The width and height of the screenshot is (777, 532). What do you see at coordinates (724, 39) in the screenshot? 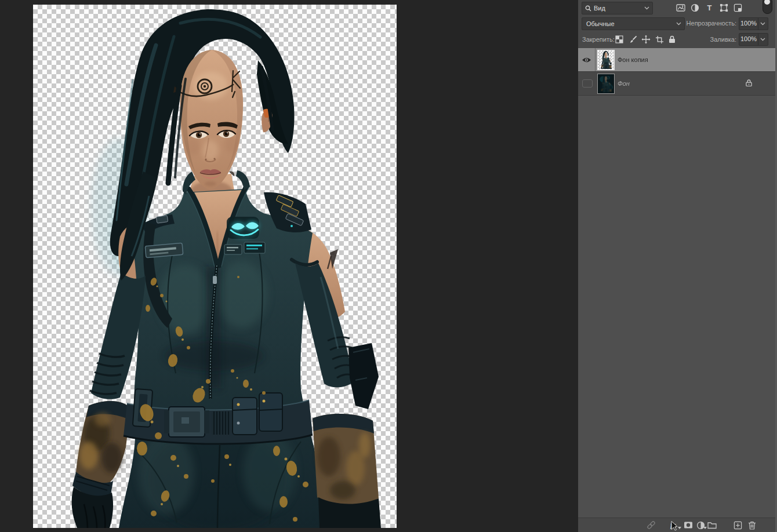
I see `fill-label: Заливка:` at bounding box center [724, 39].